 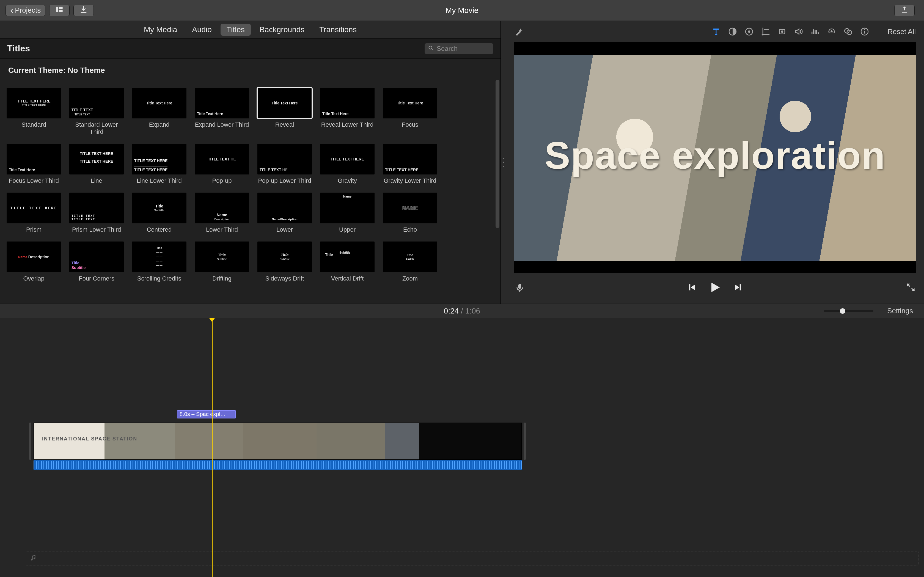 I want to click on projects-back-label: Projects, so click(x=28, y=10).